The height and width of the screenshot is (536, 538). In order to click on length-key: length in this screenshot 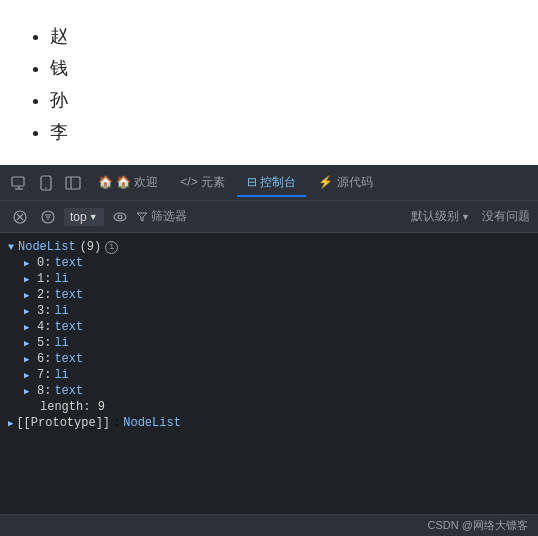, I will do `click(62, 407)`.